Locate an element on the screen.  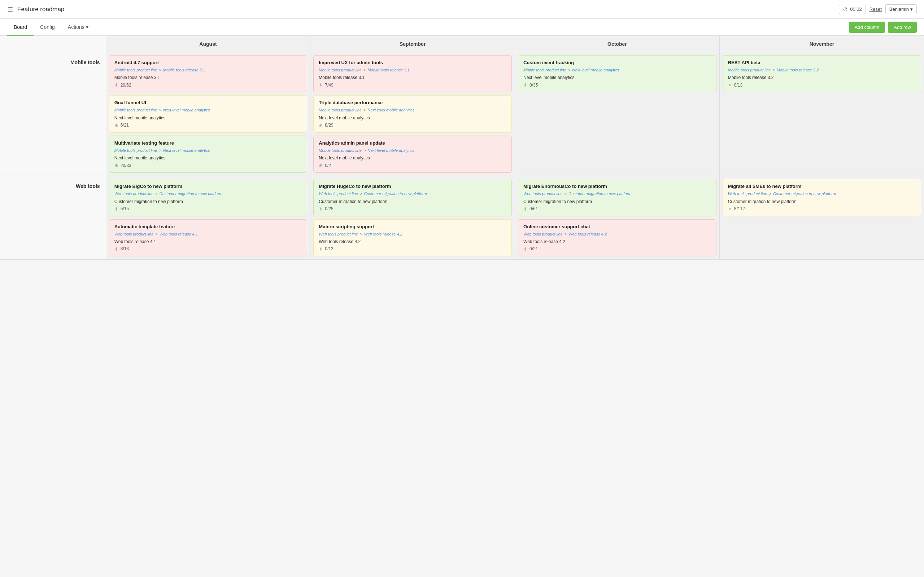
card-title: Migrate EnormousCo to new platform is located at coordinates (617, 186).